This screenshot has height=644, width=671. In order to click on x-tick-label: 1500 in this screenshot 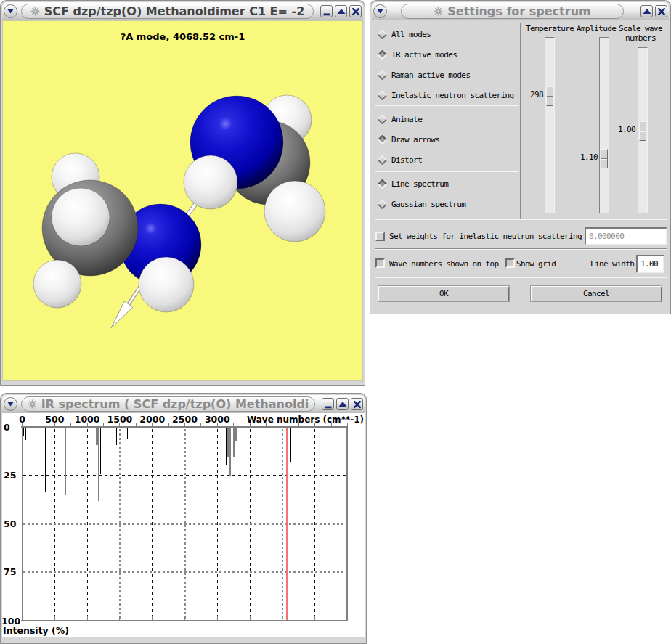, I will do `click(121, 420)`.